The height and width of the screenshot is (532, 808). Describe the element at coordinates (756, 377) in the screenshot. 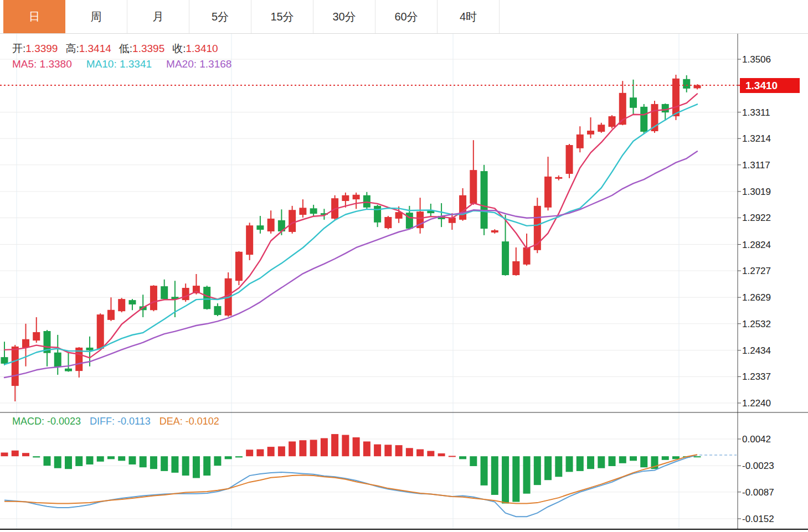

I see `price-tick-1.2337: 1.2337` at that location.